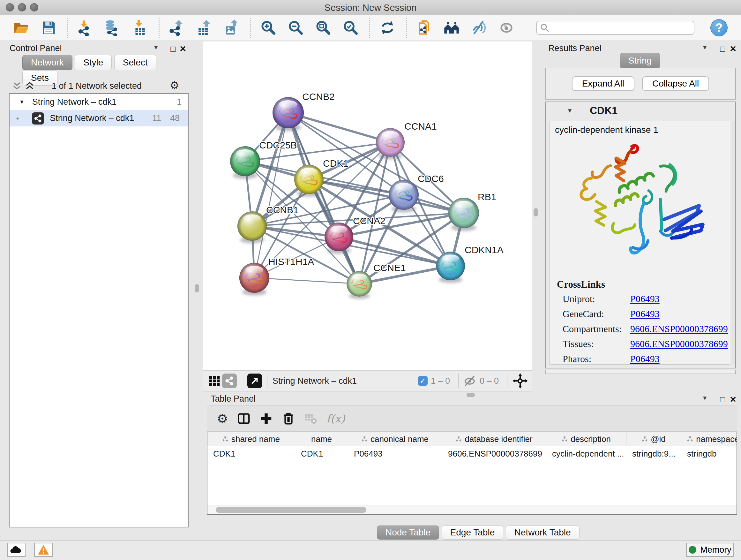 This screenshot has height=560, width=741. What do you see at coordinates (251, 439) in the screenshot?
I see `column-header-0: shared name` at bounding box center [251, 439].